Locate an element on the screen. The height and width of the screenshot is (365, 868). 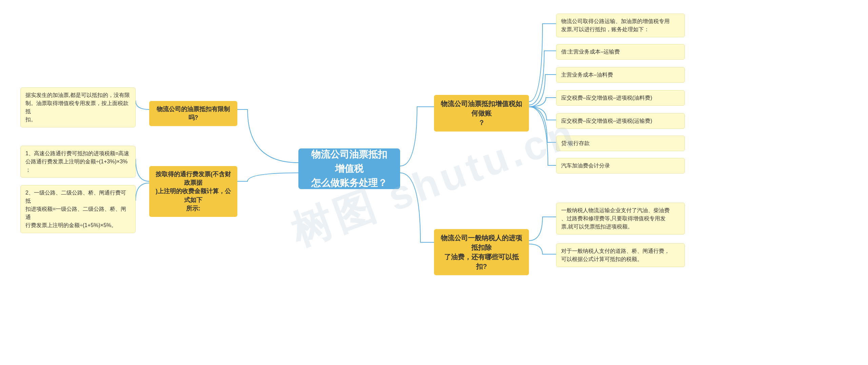
info-node-r1-6: 汽车加油费会计分录 is located at coordinates (620, 166).